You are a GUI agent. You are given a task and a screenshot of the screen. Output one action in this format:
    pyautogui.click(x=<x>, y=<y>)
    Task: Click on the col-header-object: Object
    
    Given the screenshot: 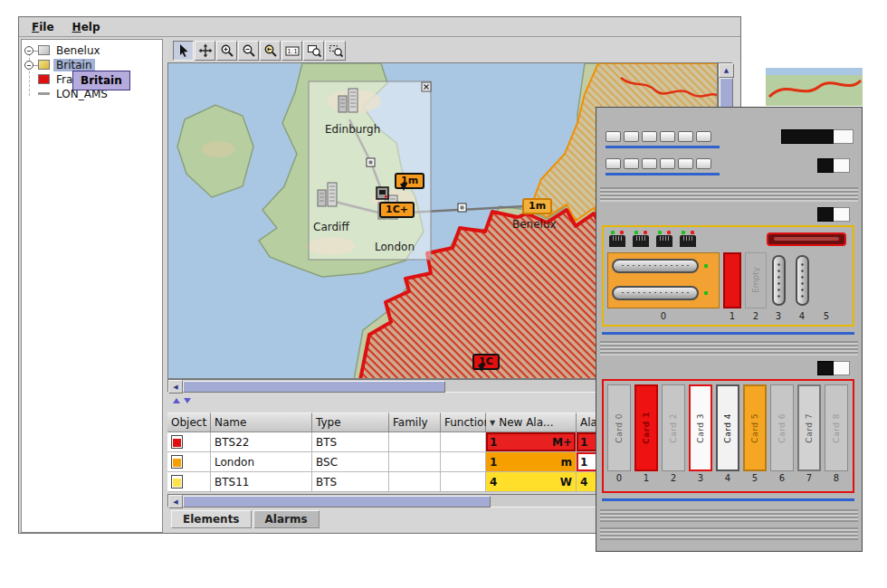 What is the action you would take?
    pyautogui.click(x=189, y=422)
    